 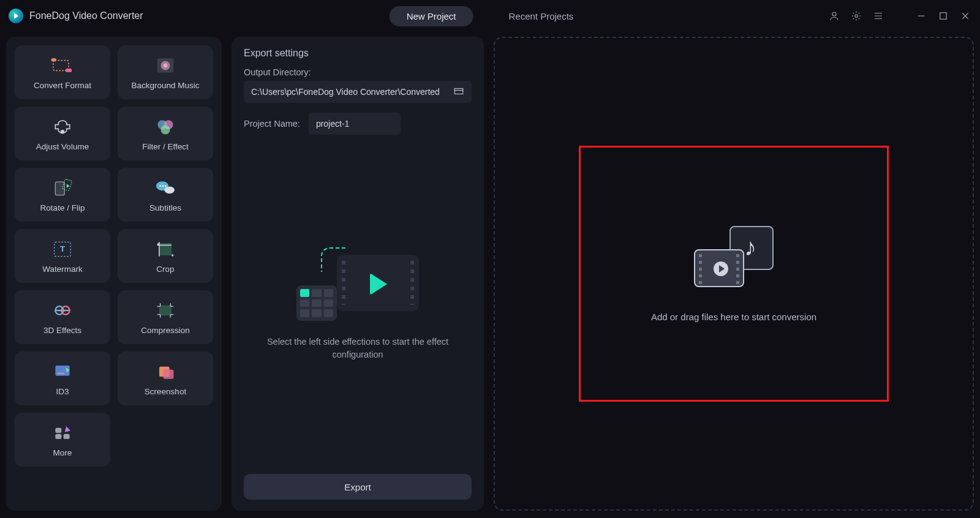 I want to click on media-art-icon, so click(x=734, y=257).